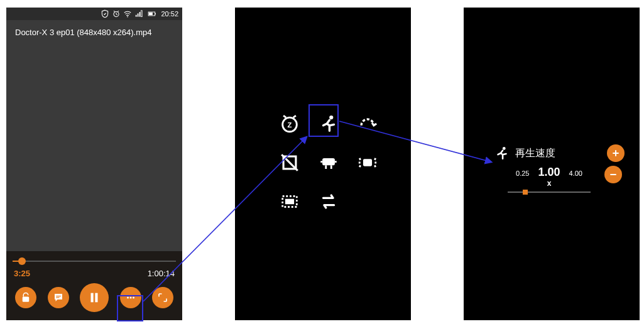  Describe the element at coordinates (22, 274) in the screenshot. I see `current-time-label: 3:25` at that location.